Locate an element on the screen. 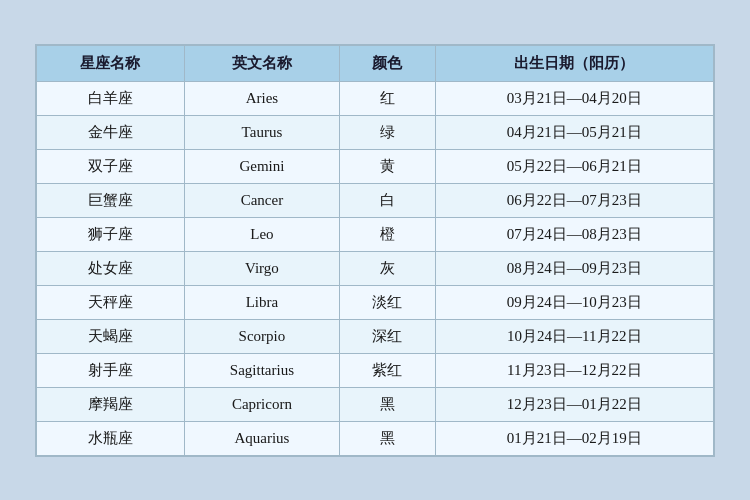 Image resolution: width=750 pixels, height=500 pixels. cell-dates: 04月21日—05月21日 is located at coordinates (574, 132).